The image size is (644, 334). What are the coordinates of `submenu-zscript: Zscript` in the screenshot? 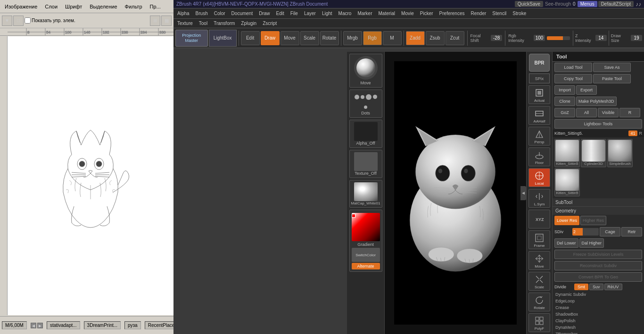 It's located at (270, 24).